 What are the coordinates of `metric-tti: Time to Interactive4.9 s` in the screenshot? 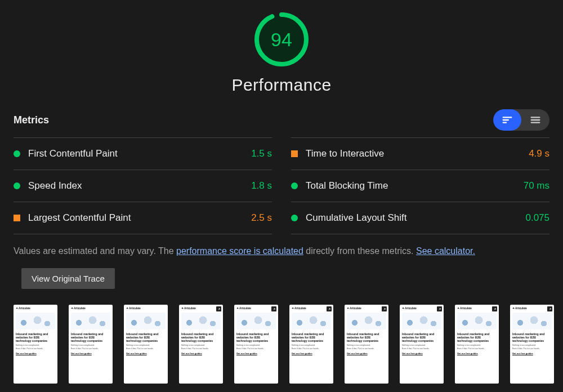 It's located at (420, 153).